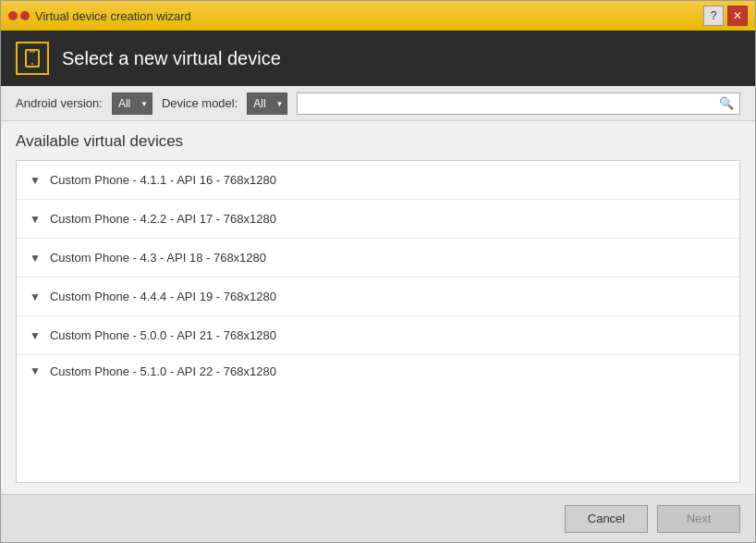 Image resolution: width=756 pixels, height=543 pixels. What do you see at coordinates (378, 297) in the screenshot?
I see `list-item: ▼Custom Phone - 4.4.4 - API 19 - 768x128…` at bounding box center [378, 297].